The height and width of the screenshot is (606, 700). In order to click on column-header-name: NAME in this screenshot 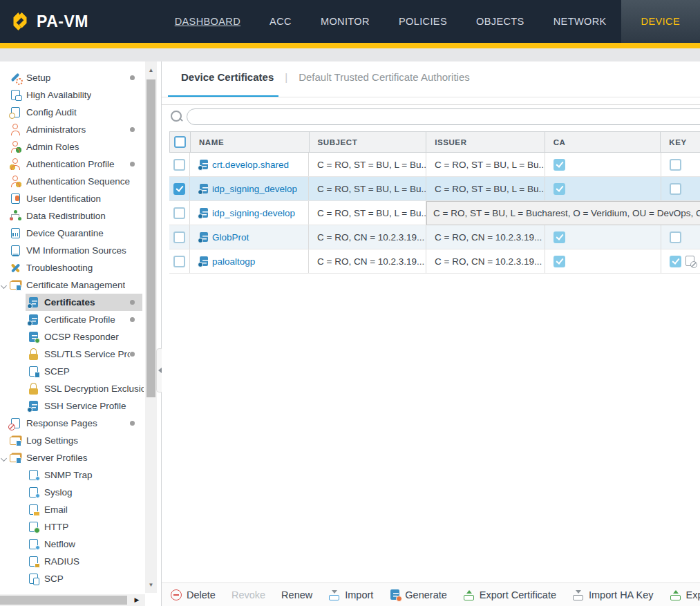, I will do `click(250, 142)`.